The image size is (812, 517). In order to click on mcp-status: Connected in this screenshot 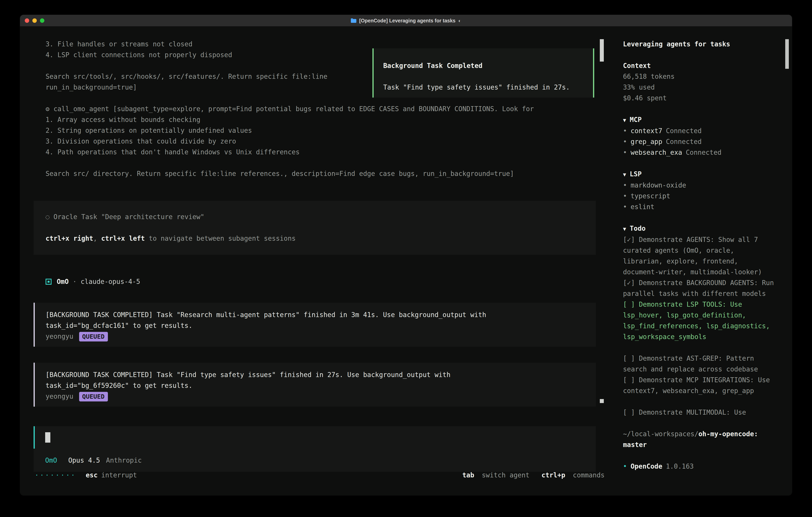, I will do `click(704, 153)`.